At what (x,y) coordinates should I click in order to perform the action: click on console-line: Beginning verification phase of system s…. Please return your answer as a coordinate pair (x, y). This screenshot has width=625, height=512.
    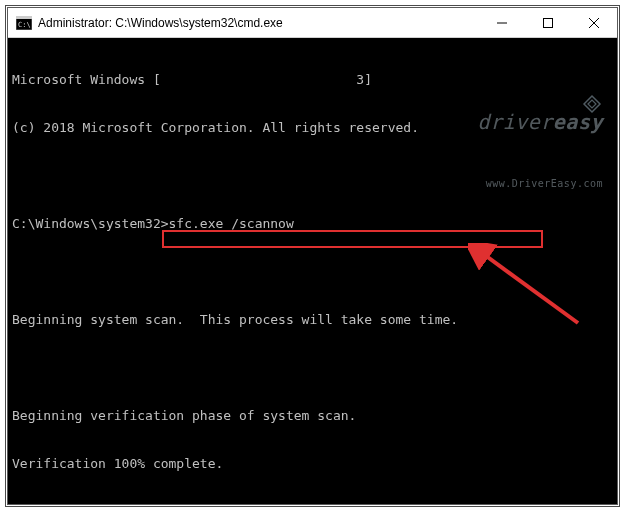
    Looking at the image, I should click on (312, 416).